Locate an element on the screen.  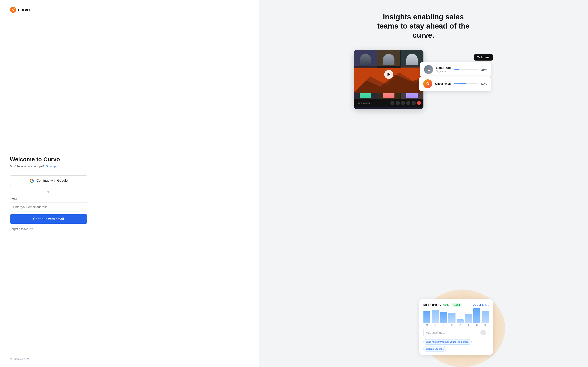
avatar-olivia: O is located at coordinates (428, 84).